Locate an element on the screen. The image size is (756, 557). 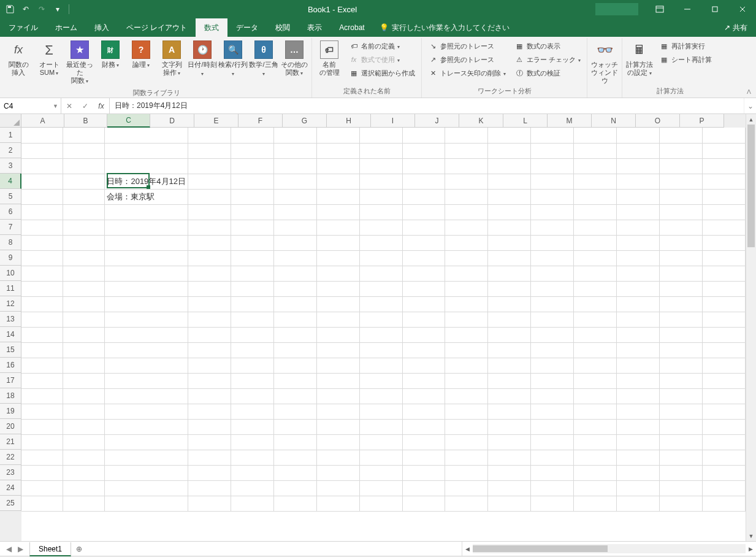
cell-E8 is located at coordinates (252, 243).